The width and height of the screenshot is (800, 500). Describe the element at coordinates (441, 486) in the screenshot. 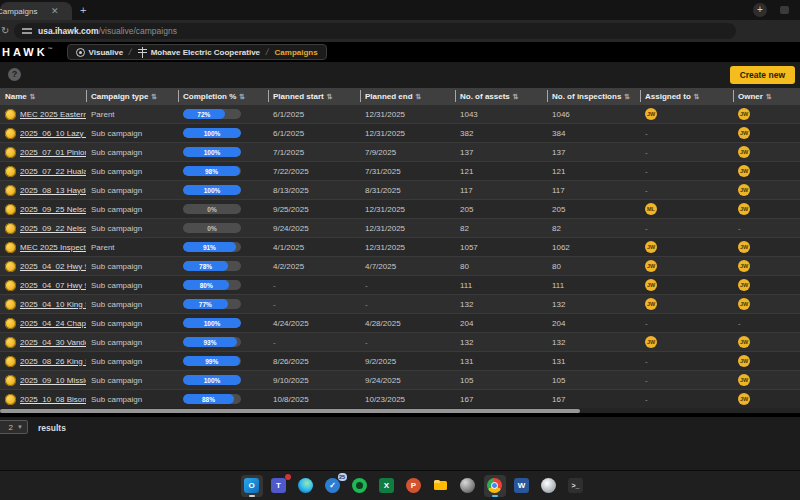

I see `taskbar-file-explorer-icon` at that location.